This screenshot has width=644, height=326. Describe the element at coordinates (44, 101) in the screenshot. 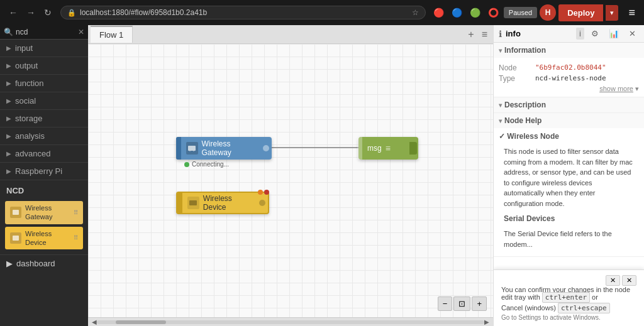

I see `sidebar-item-social: ▶ social` at that location.